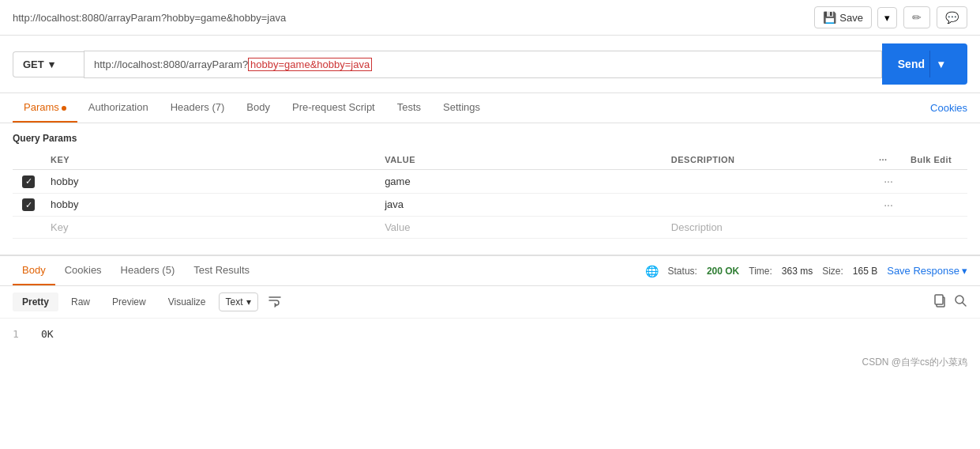 The width and height of the screenshot is (980, 449). Describe the element at coordinates (490, 334) in the screenshot. I see `code-output: 1 0K` at that location.